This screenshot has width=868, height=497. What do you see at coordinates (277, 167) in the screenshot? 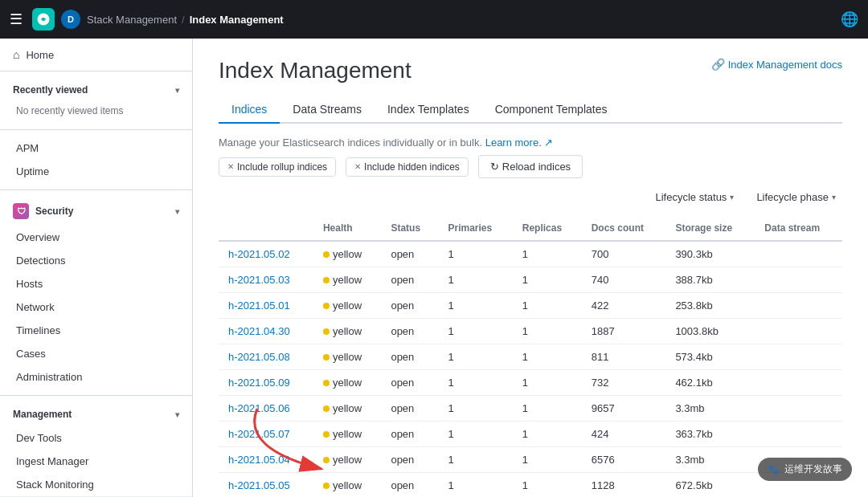
I see `rollup-filter-chip: ✕ Include rollup indices` at bounding box center [277, 167].